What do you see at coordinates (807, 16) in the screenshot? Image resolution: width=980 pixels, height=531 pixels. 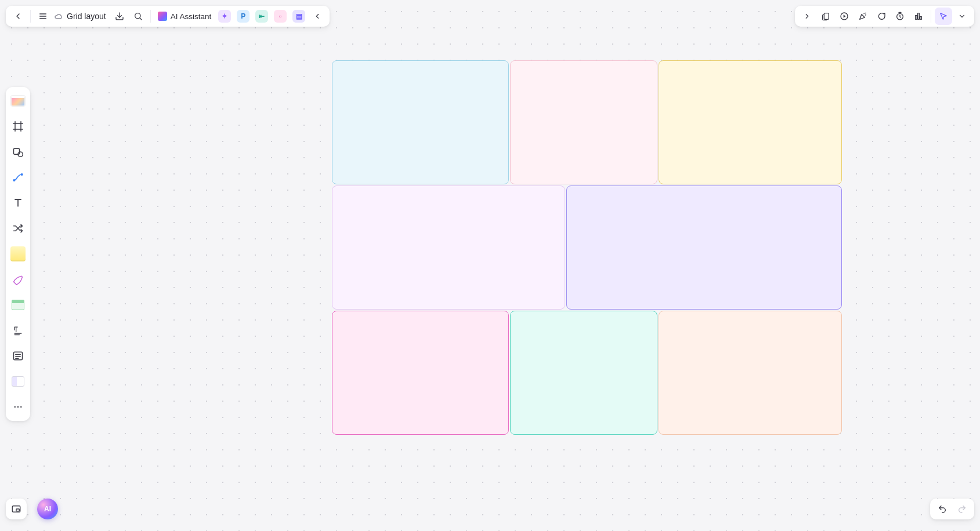 I see `expand-toolbar-button` at bounding box center [807, 16].